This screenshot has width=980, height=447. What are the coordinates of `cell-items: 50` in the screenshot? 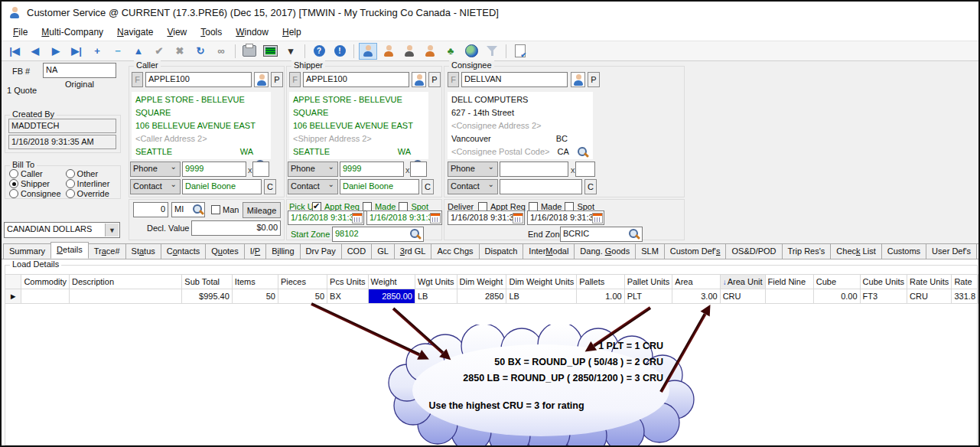 It's located at (255, 297).